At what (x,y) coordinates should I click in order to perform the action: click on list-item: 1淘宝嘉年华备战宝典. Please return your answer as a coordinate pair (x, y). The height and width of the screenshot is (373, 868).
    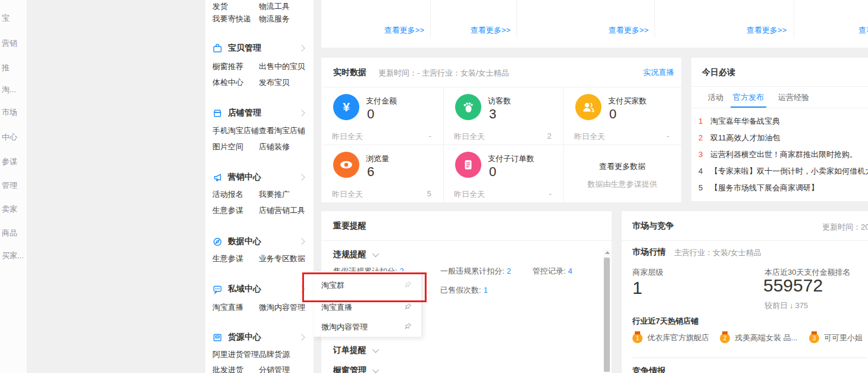
    Looking at the image, I should click on (739, 121).